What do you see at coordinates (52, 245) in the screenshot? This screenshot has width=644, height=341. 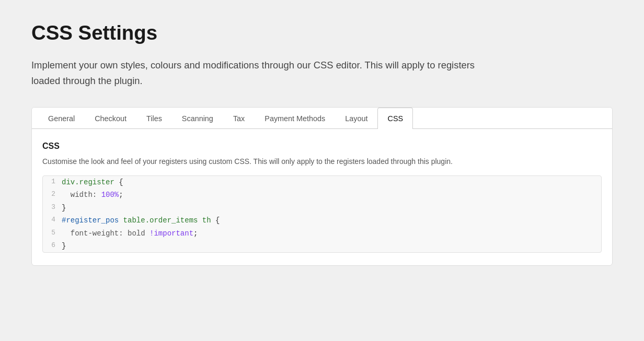 I see `line-number-6: 6` at bounding box center [52, 245].